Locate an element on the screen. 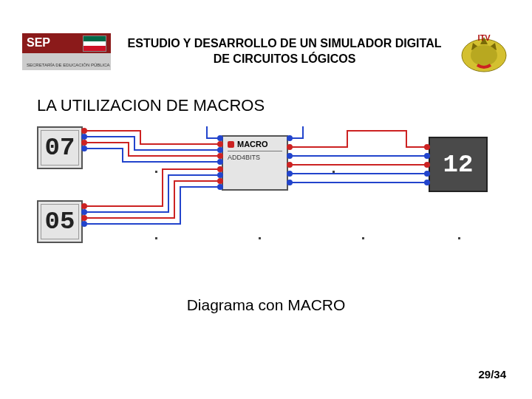 The image size is (532, 399). input-display-a: 07 is located at coordinates (60, 148).